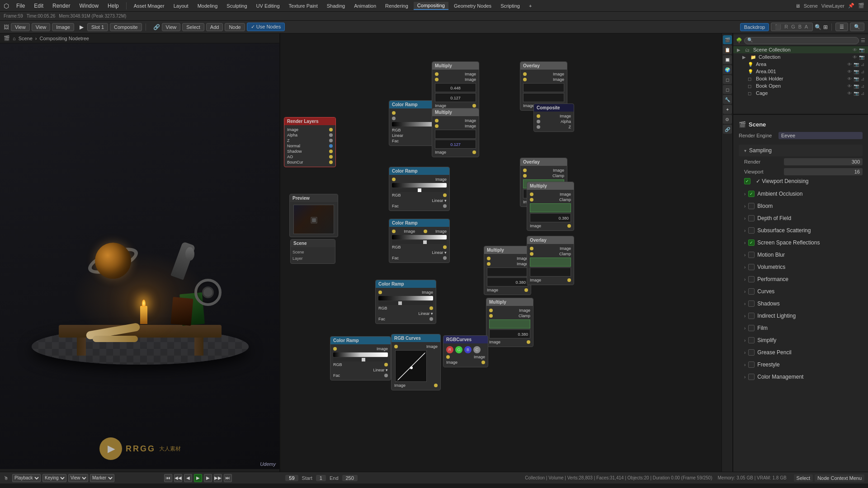 Image resolution: width=868 pixels, height=488 pixels. I want to click on play-btn: ▶, so click(198, 478).